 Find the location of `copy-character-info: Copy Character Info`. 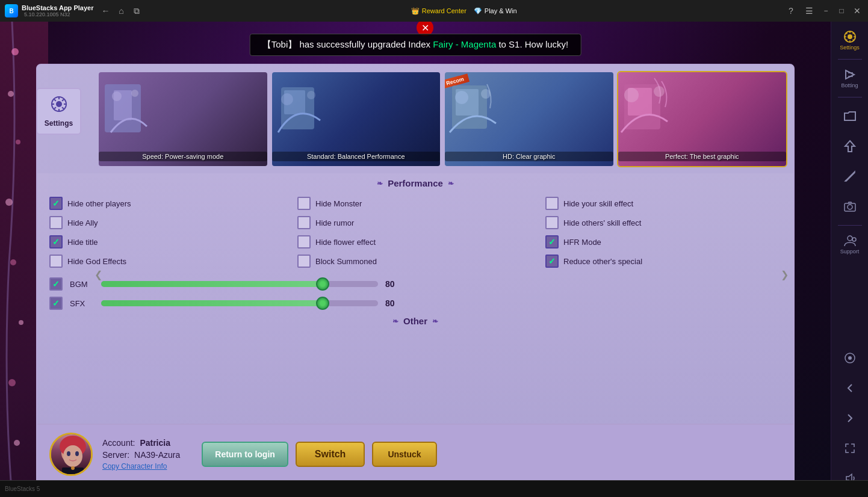

copy-character-info: Copy Character Info is located at coordinates (141, 466).